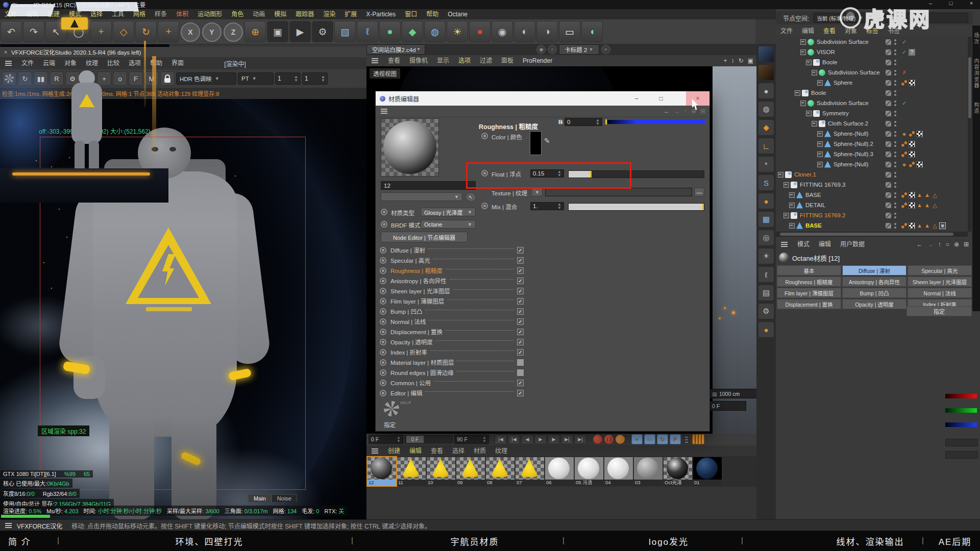 The height and width of the screenshot is (551, 980). I want to click on menu-item: Octane, so click(457, 14).